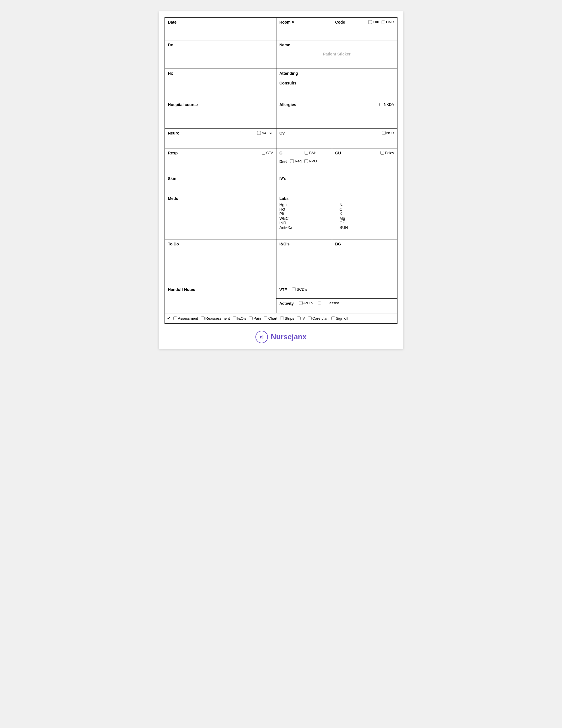  What do you see at coordinates (388, 133) in the screenshot?
I see `nsr-checkbox-item: NSR` at bounding box center [388, 133].